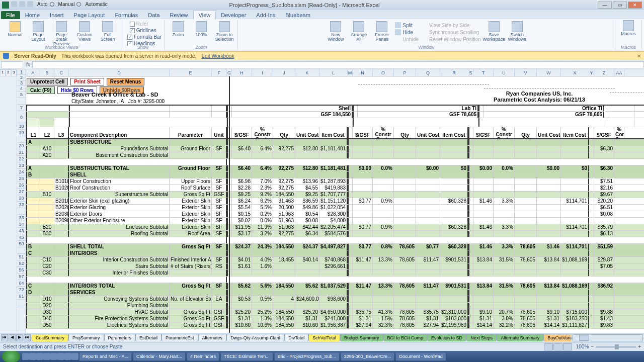 This screenshot has width=644, height=362. Describe the element at coordinates (47, 312) in the screenshot. I see `cell: D30` at that location.